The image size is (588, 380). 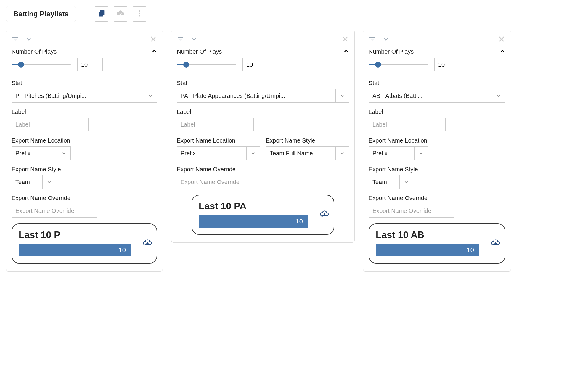 I want to click on duplicate-button, so click(x=102, y=14).